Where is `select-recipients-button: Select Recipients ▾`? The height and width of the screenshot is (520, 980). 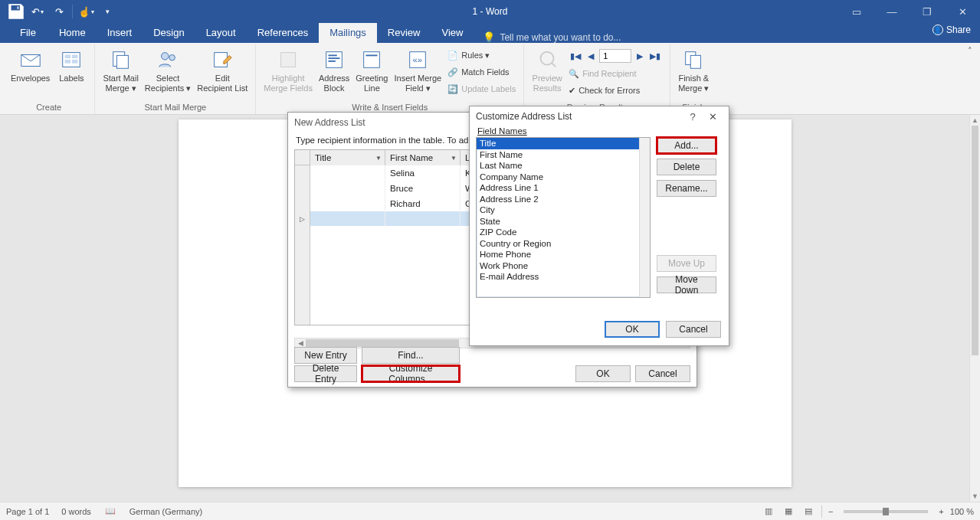 select-recipients-button: Select Recipients ▾ is located at coordinates (168, 74).